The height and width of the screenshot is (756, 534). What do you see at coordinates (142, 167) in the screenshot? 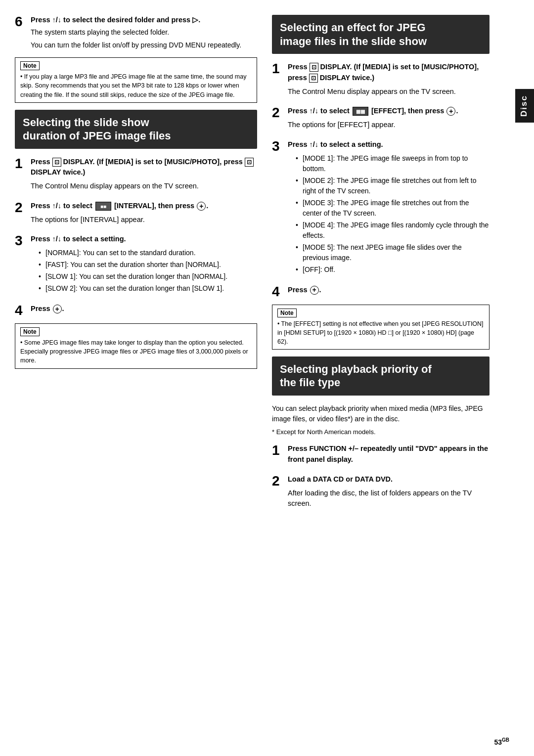
I see `section1-step1-heading: Press ⊡ DISPLAY. (If [MEDIA] is set to […` at bounding box center [142, 167].